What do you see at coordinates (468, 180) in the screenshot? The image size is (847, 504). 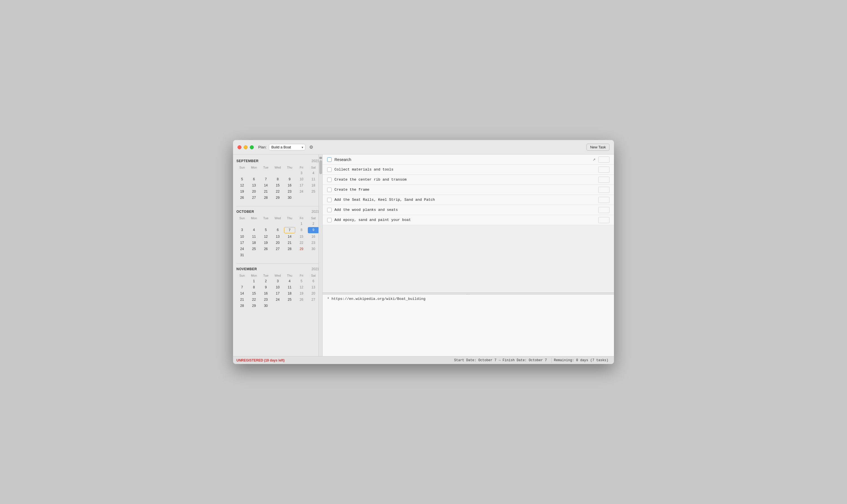 I see `task-row-center-rib: Create the center rib and transom` at bounding box center [468, 180].